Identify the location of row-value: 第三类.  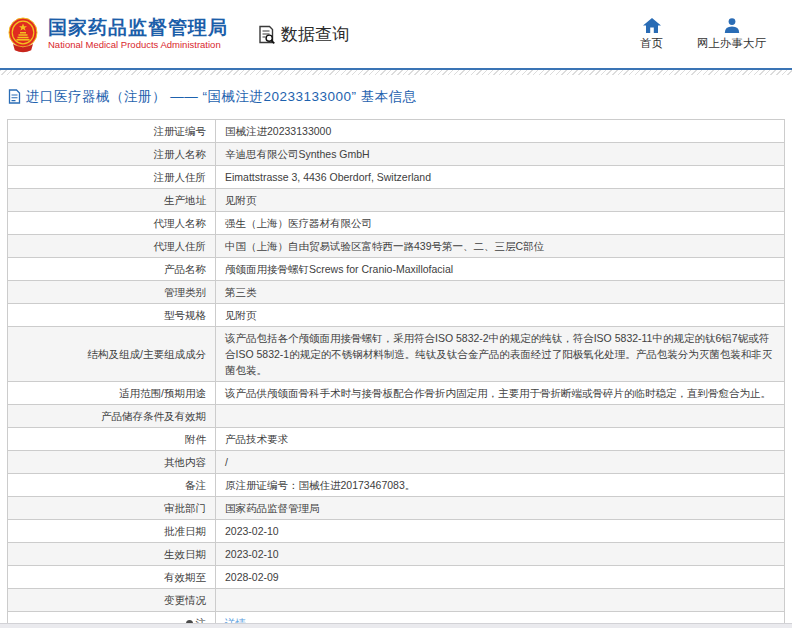
(500, 292).